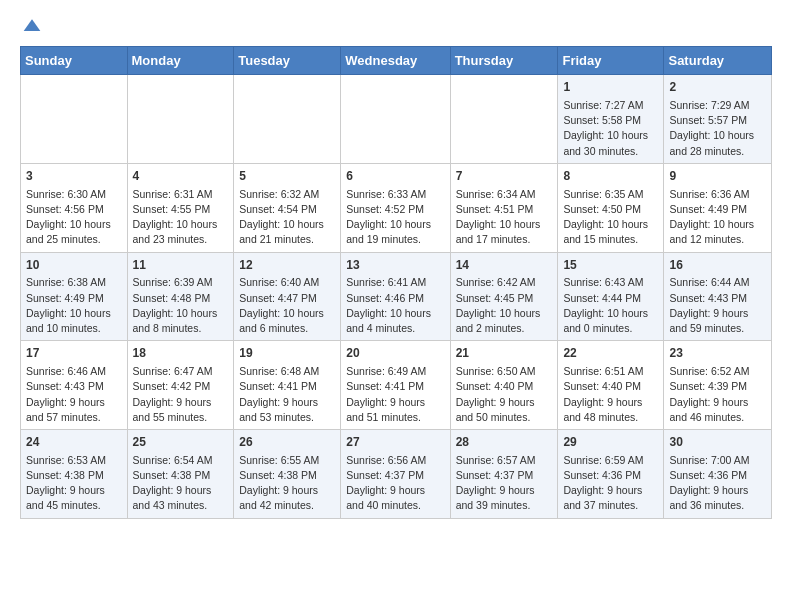  I want to click on calendar-cell: 28Sunrise: 6:57 AM Sunset: 4:37 PM Dayli…, so click(504, 474).